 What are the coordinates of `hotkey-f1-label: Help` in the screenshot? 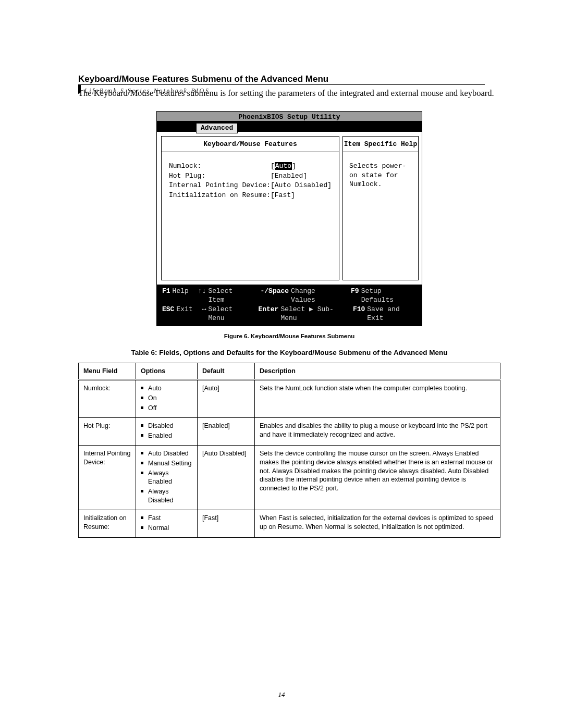 It's located at (180, 296).